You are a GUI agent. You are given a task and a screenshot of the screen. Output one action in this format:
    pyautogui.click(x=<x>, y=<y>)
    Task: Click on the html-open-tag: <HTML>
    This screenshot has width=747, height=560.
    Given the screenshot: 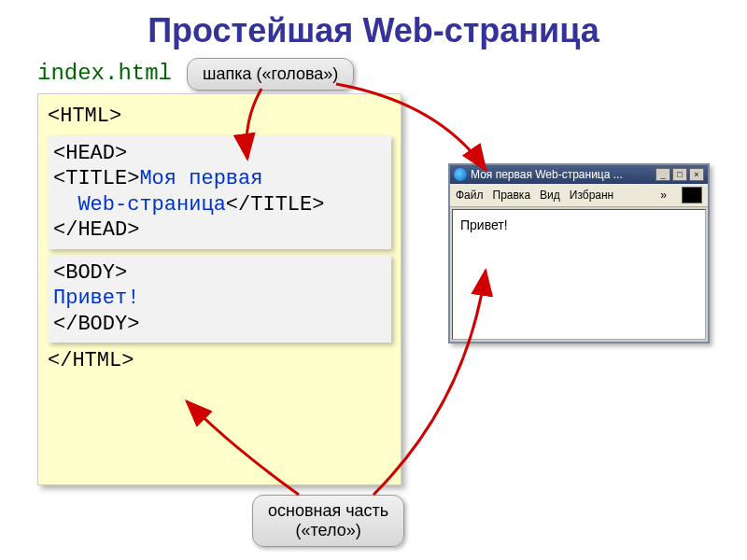 What is the action you would take?
    pyautogui.click(x=219, y=117)
    